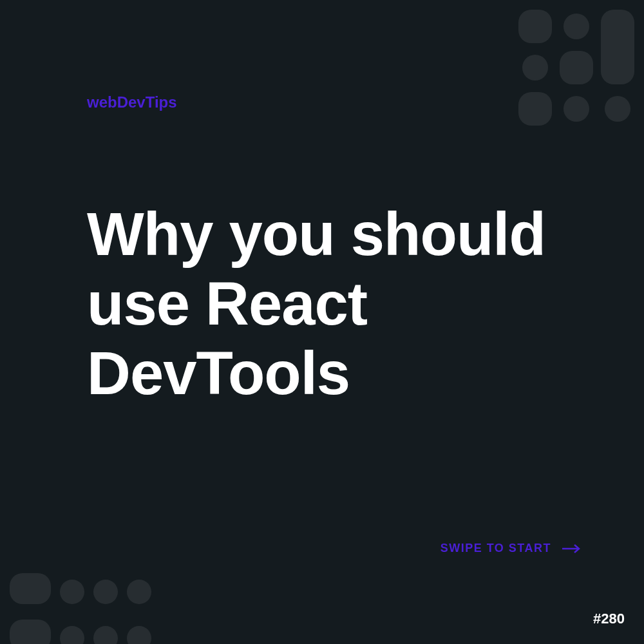 The width and height of the screenshot is (644, 644). Describe the element at coordinates (80, 609) in the screenshot. I see `decoration-bottom-left` at that location.